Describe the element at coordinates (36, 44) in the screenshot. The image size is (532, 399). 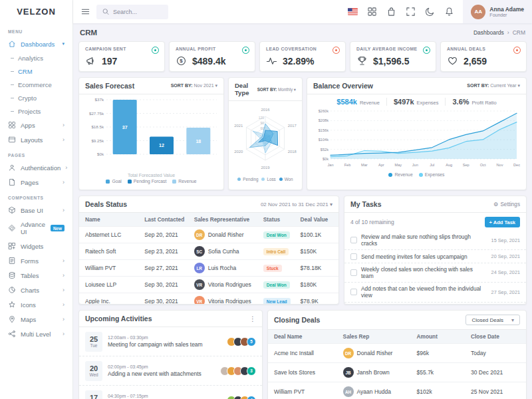
I see `sidebar-item-dashboards: Dashboards ▾` at that location.